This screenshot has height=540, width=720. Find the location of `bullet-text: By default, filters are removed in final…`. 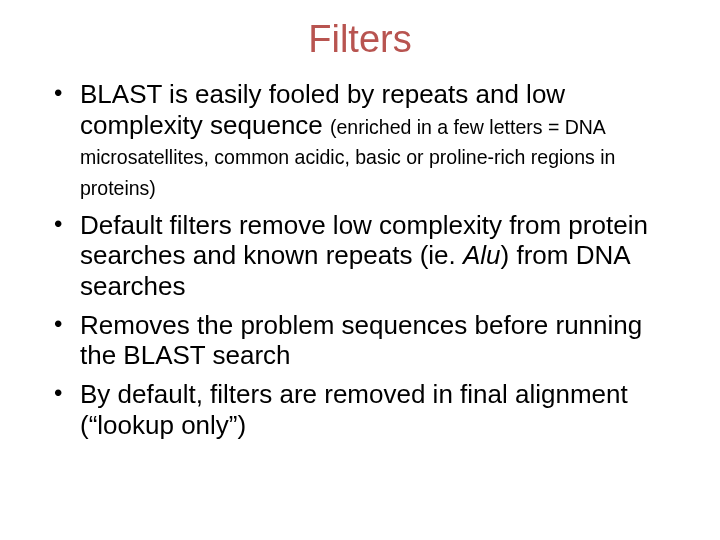

bullet-text: By default, filters are removed in final… is located at coordinates (354, 410).